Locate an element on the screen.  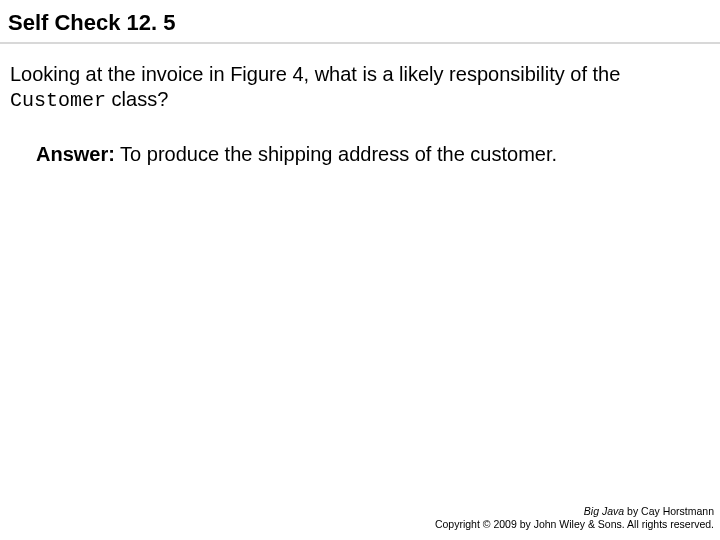
footer: Big Java by Cay Horstmann Copyright © 20… is located at coordinates (574, 518).